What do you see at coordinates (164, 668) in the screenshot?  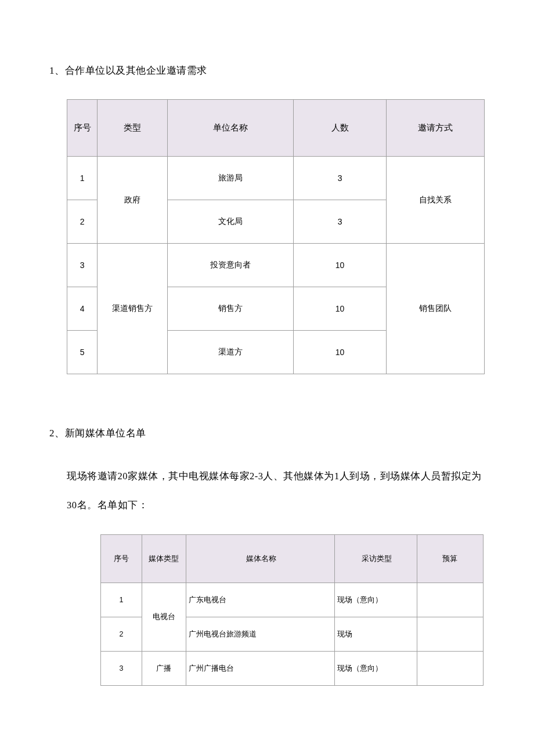 I see `cell-type: 广播` at bounding box center [164, 668].